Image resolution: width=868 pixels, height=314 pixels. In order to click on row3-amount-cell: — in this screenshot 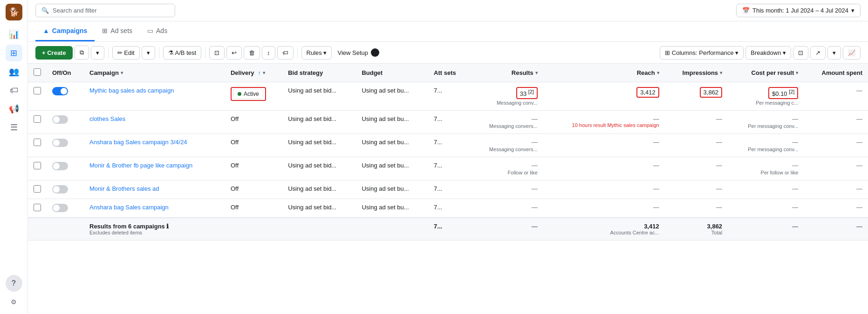, I will do `click(836, 146)`.